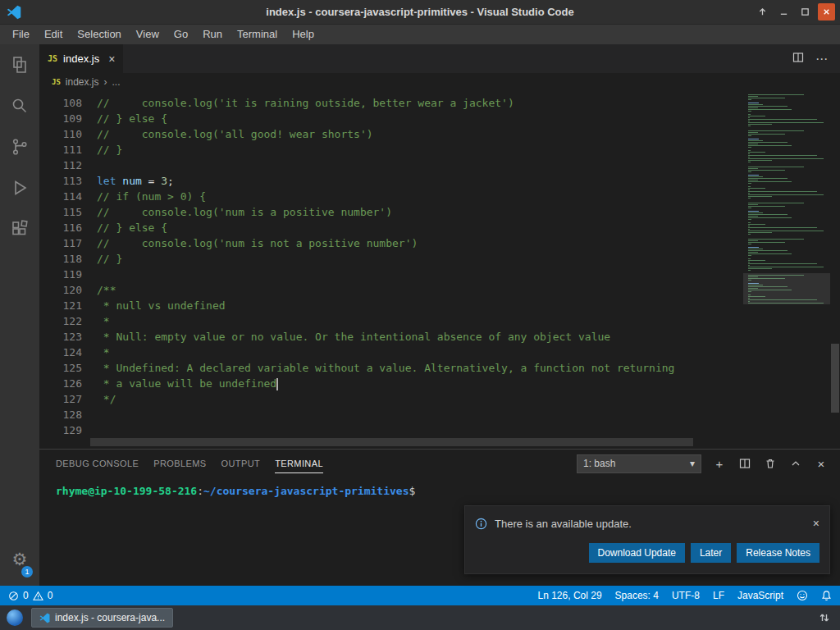 Image resolution: width=840 pixels, height=630 pixels. What do you see at coordinates (835, 378) in the screenshot?
I see `vertical-scrollbar-handle` at bounding box center [835, 378].